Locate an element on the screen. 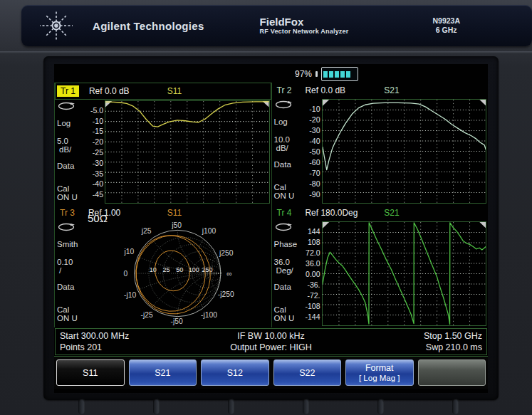 This screenshot has width=532, height=415. trace1-plot is located at coordinates (187, 152).